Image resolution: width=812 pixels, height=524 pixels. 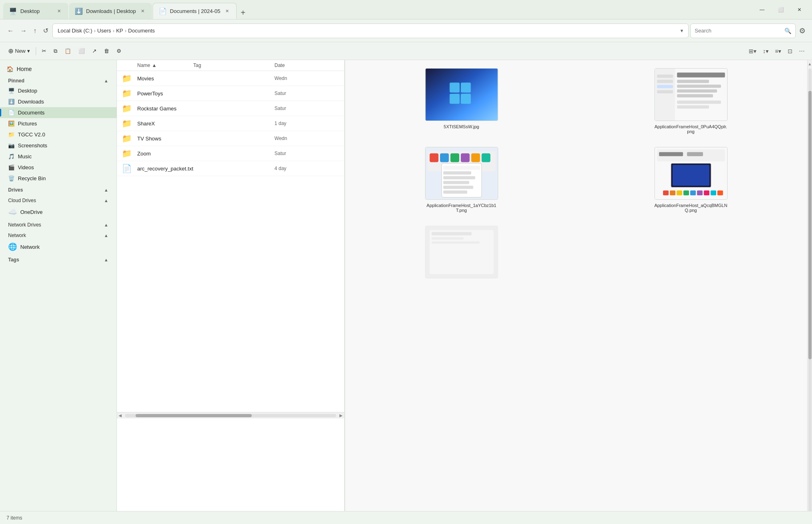 What do you see at coordinates (55, 51) in the screenshot?
I see `copy-button: ⧉` at bounding box center [55, 51].